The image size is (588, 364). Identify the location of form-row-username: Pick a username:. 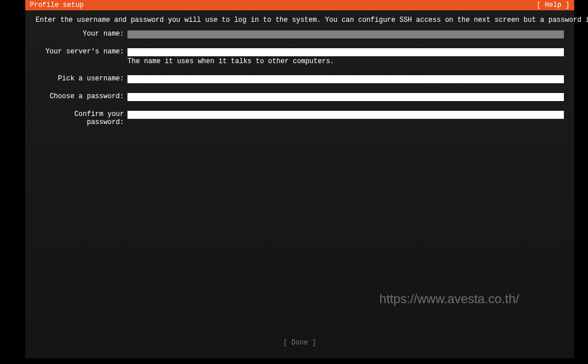
(300, 79).